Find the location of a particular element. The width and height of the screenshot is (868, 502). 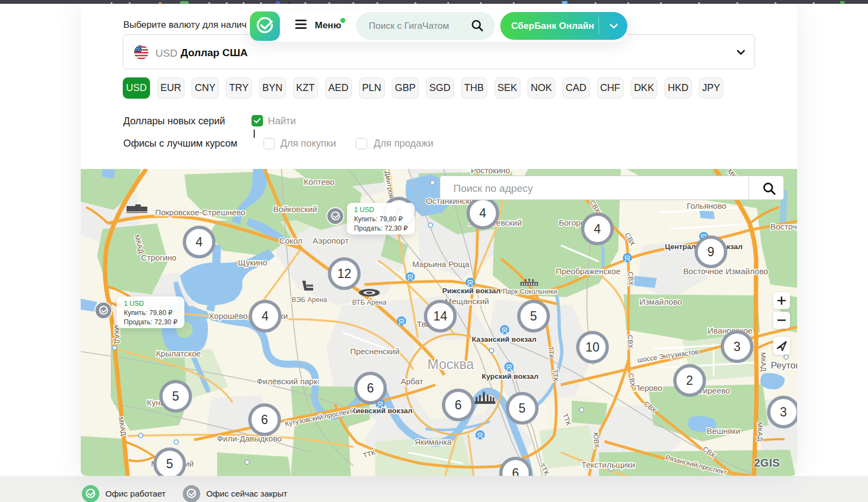

svg-text: ВТБ Арена is located at coordinates (370, 303).